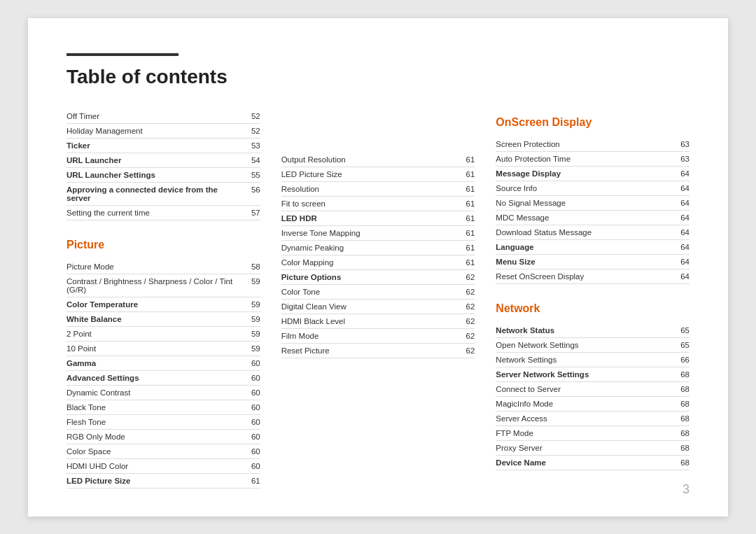 The image size is (756, 534). Describe the element at coordinates (157, 319) in the screenshot. I see `entry-label: White Balance` at that location.